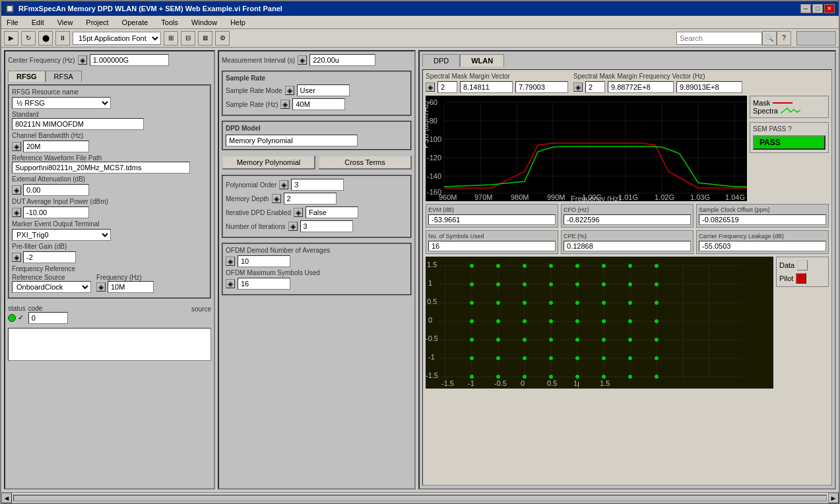  I want to click on num-symbols-label: No. of Symbols Used, so click(492, 236).